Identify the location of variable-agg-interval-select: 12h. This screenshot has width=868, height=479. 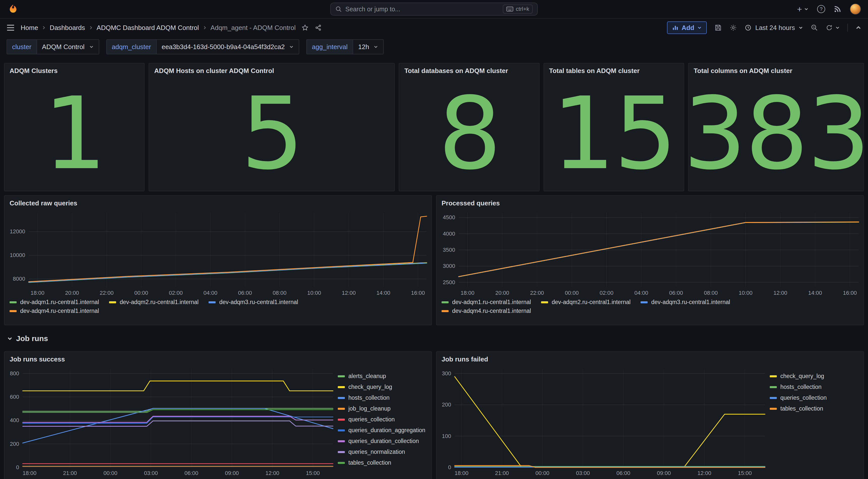
(368, 47).